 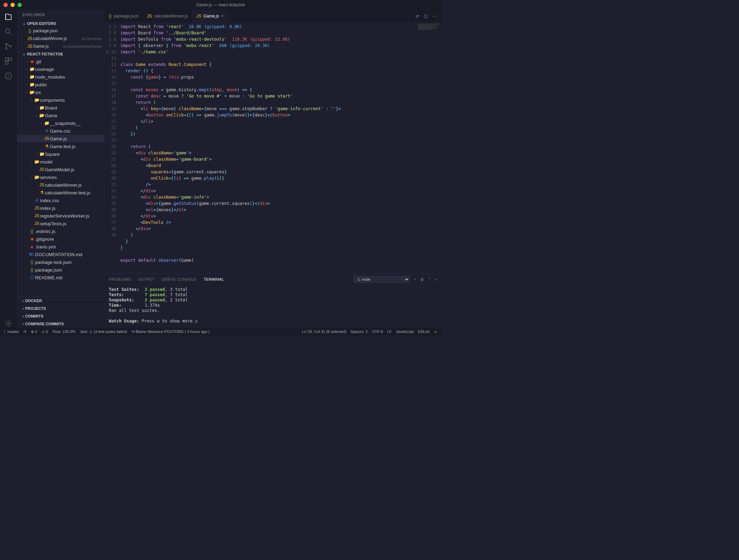 I want to click on tree-item: ⓘREADME.md, so click(x=61, y=278).